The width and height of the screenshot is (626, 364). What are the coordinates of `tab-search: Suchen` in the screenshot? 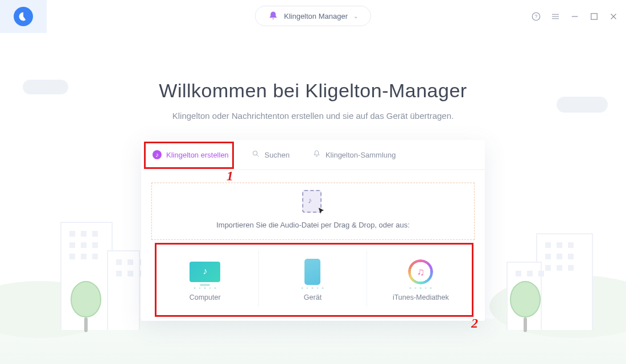 It's located at (271, 155).